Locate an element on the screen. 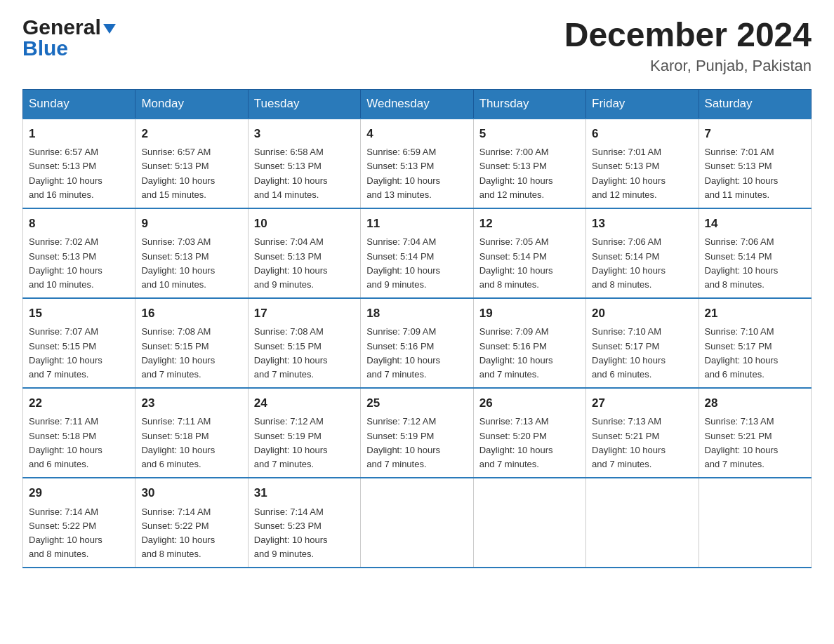 This screenshot has height=644, width=834. column-header-sunday: Sunday is located at coordinates (79, 104).